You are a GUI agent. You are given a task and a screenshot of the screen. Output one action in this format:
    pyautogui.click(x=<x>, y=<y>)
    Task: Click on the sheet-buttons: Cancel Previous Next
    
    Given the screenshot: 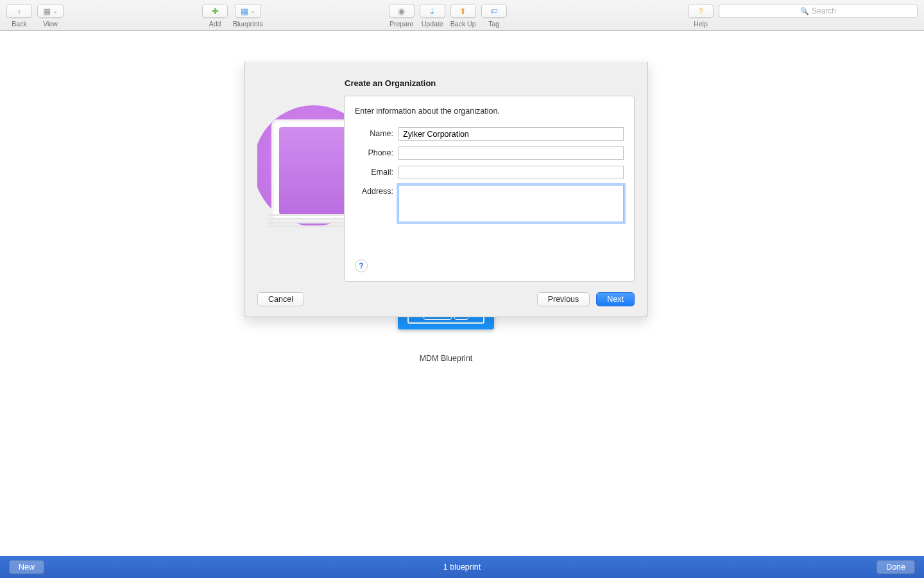 What is the action you would take?
    pyautogui.click(x=446, y=299)
    